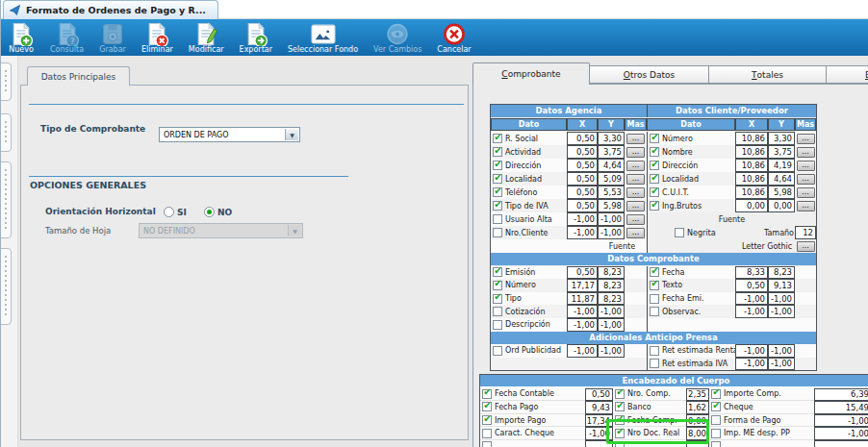  What do you see at coordinates (752, 273) in the screenshot?
I see `coordinate-cell: 8,33` at bounding box center [752, 273].